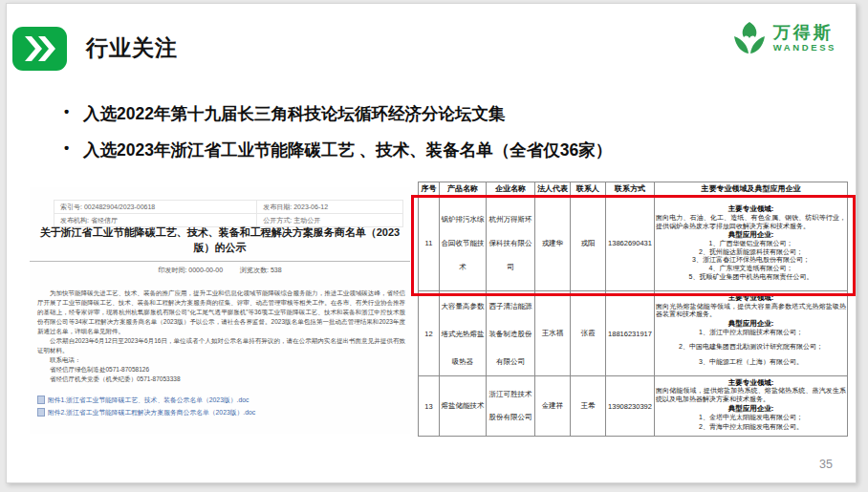 Image resolution: width=868 pixels, height=492 pixels. Describe the element at coordinates (589, 244) in the screenshot. I see `cell-contact: 戎阳` at that location.